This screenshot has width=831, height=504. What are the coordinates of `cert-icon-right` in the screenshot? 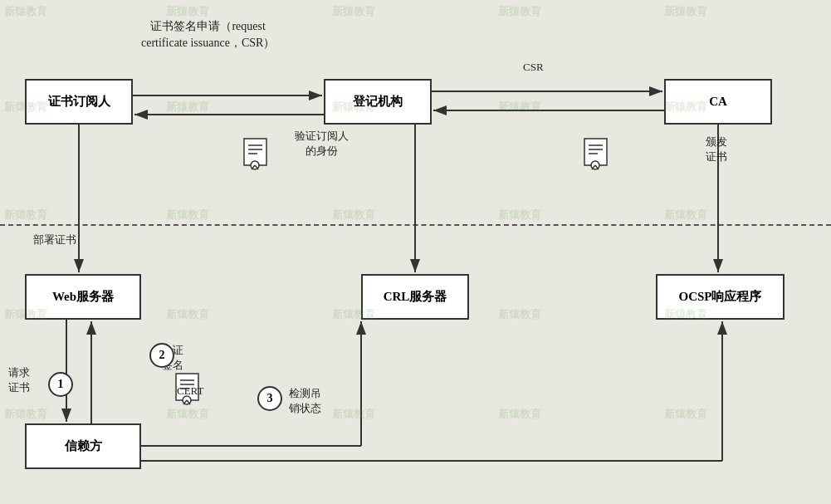 It's located at (596, 155).